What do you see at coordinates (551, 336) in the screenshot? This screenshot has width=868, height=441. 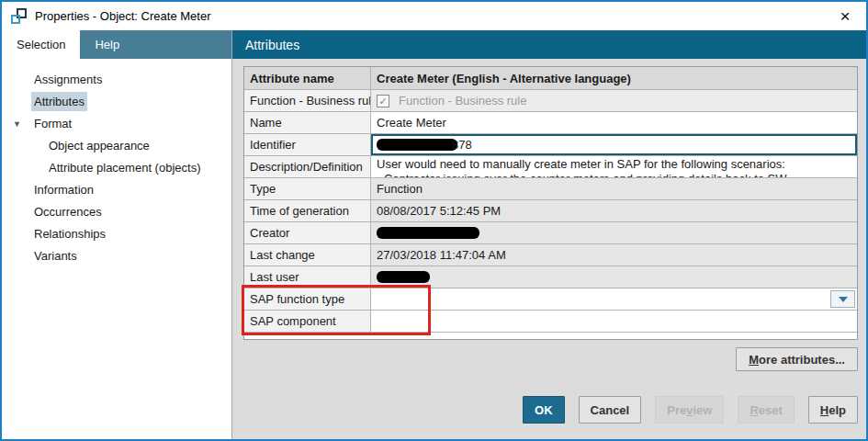 I see `table-empty-strip` at bounding box center [551, 336].